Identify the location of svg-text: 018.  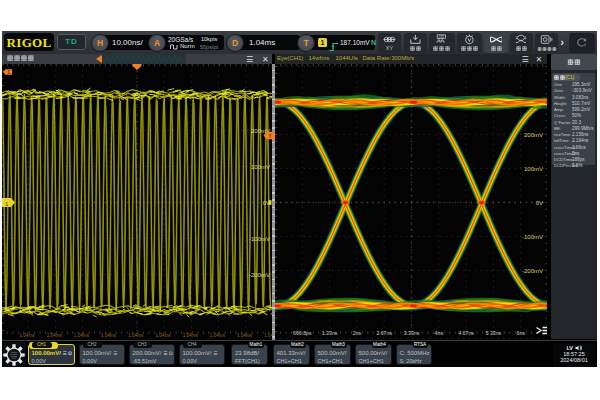
(442, 37).